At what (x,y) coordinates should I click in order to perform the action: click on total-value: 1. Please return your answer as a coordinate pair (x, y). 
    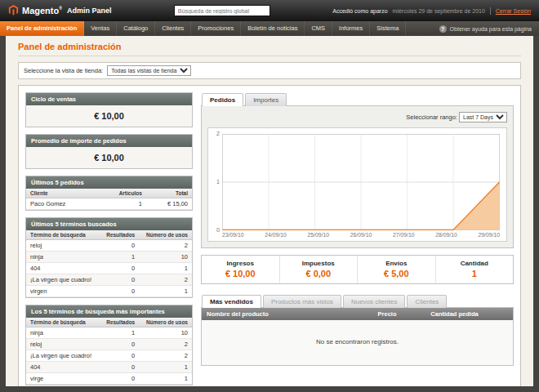
    Looking at the image, I should click on (475, 274).